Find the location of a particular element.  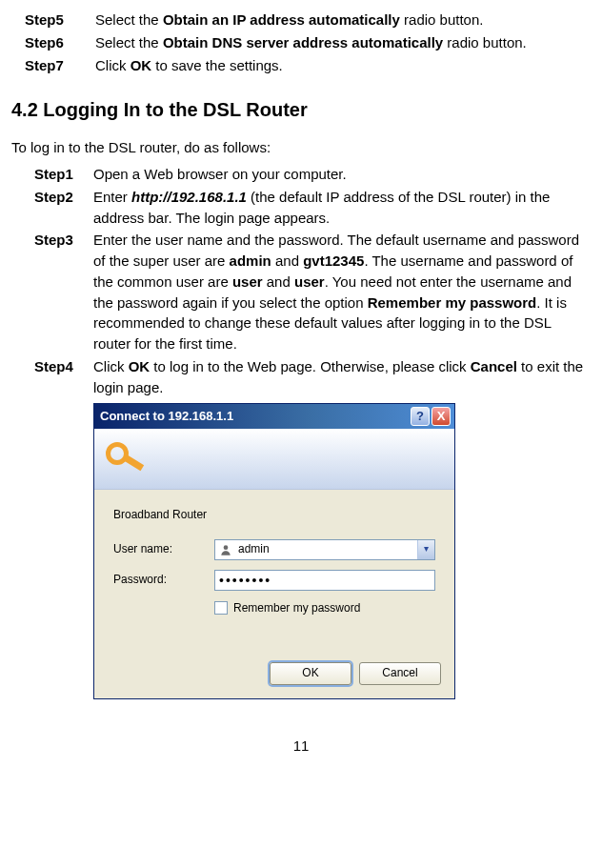

chevron-down-icon: ▾ is located at coordinates (426, 550).